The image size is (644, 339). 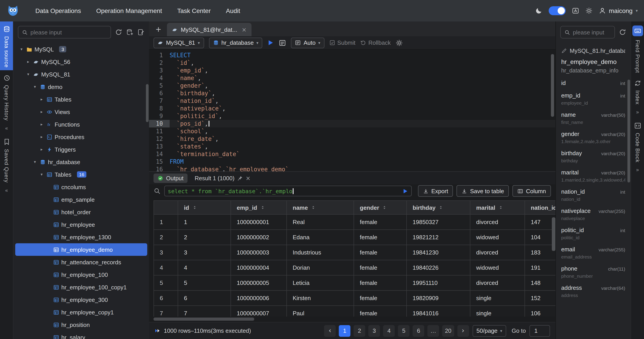 What do you see at coordinates (342, 43) in the screenshot?
I see `submit-button: Submit` at bounding box center [342, 43].